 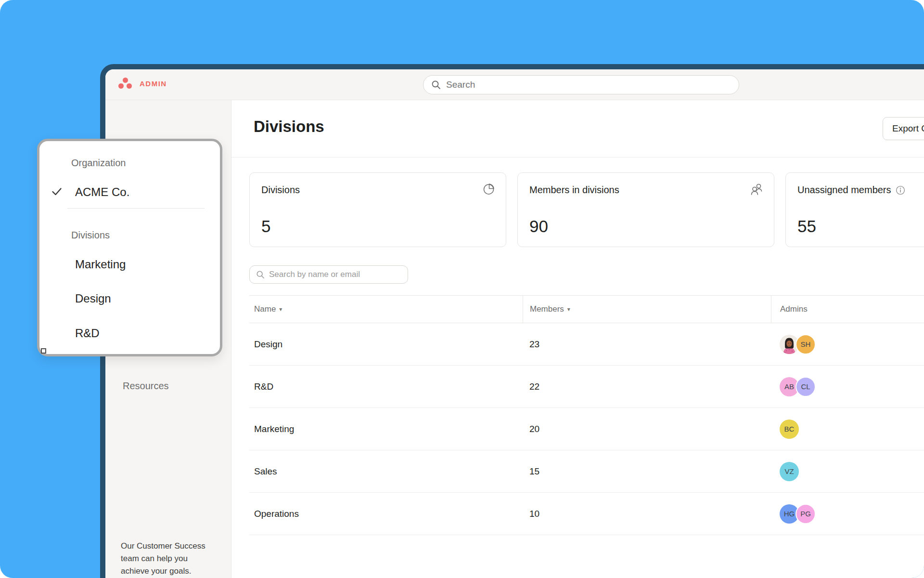 I want to click on sidebar-item-resources: Resources, so click(x=146, y=386).